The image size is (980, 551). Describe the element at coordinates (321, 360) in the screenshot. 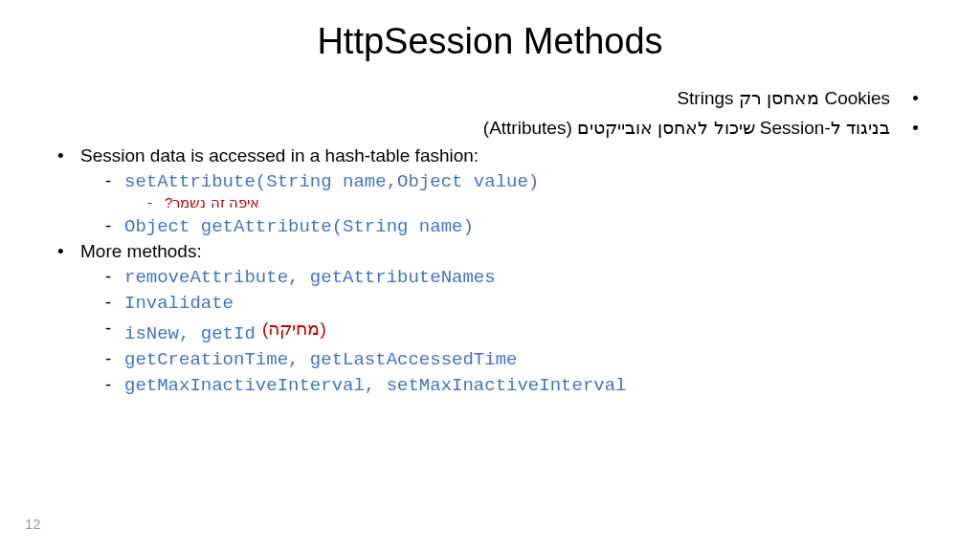

I see `code-text: getCreationTime, getLastAccessedTime` at that location.